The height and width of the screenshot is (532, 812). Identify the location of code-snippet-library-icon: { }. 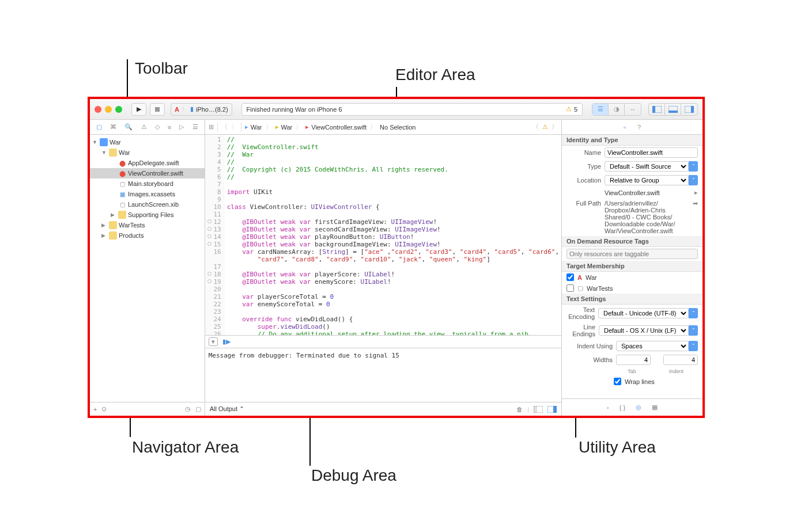
(622, 408).